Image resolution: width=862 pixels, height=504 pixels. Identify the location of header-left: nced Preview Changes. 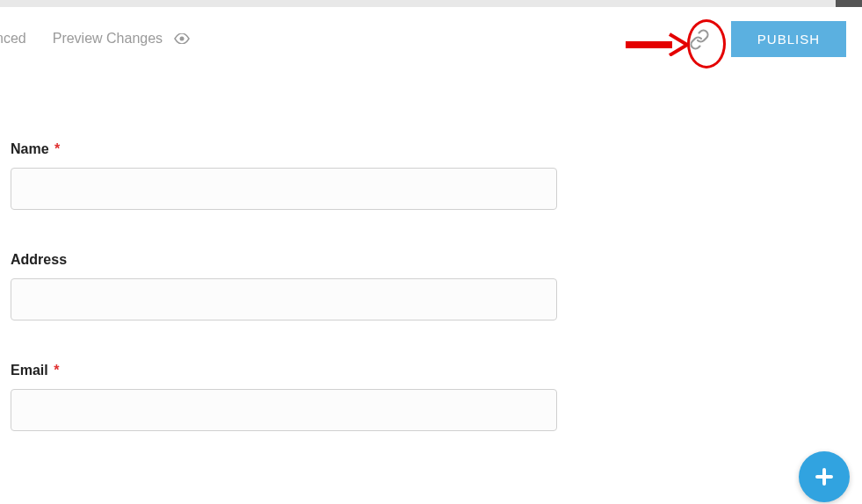
(95, 39).